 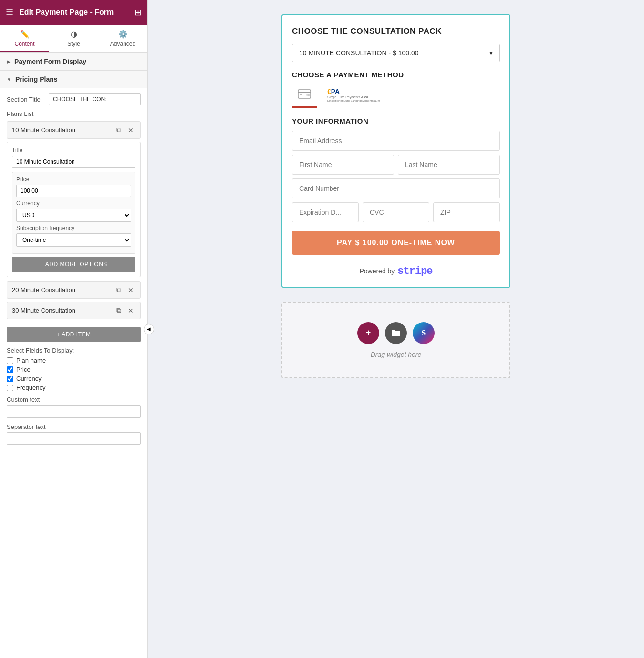 I want to click on plan-1-label: 10 Minute Consultation, so click(x=62, y=130).